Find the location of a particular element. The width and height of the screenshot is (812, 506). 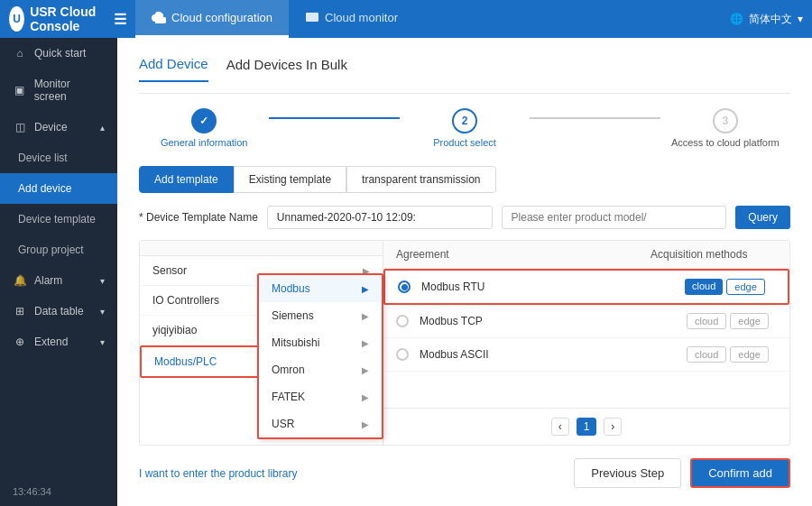

modbus-sub-arrow: ▶ is located at coordinates (365, 289).